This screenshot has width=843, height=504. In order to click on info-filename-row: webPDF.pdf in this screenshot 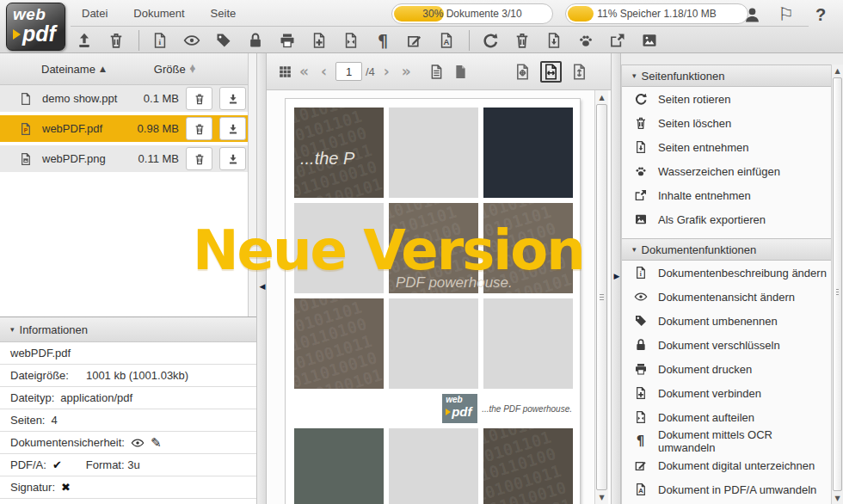, I will do `click(128, 353)`.